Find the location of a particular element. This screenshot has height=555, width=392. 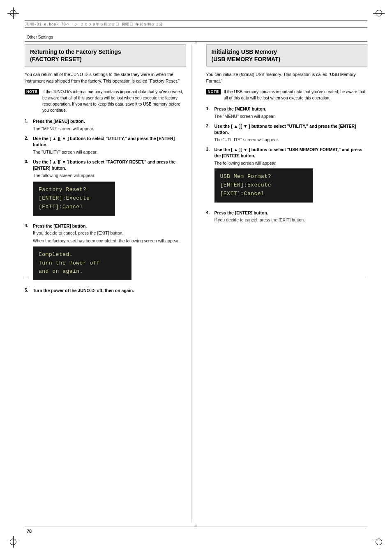

left-step-3-num: 3. is located at coordinates (28, 165).